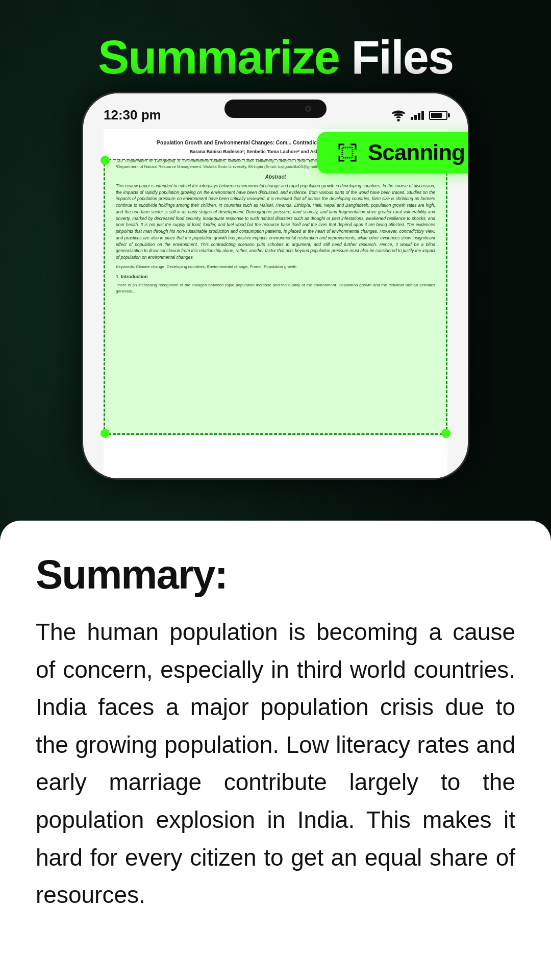 This screenshot has height=980, width=551. What do you see at coordinates (417, 115) in the screenshot?
I see `signal-icon` at bounding box center [417, 115].